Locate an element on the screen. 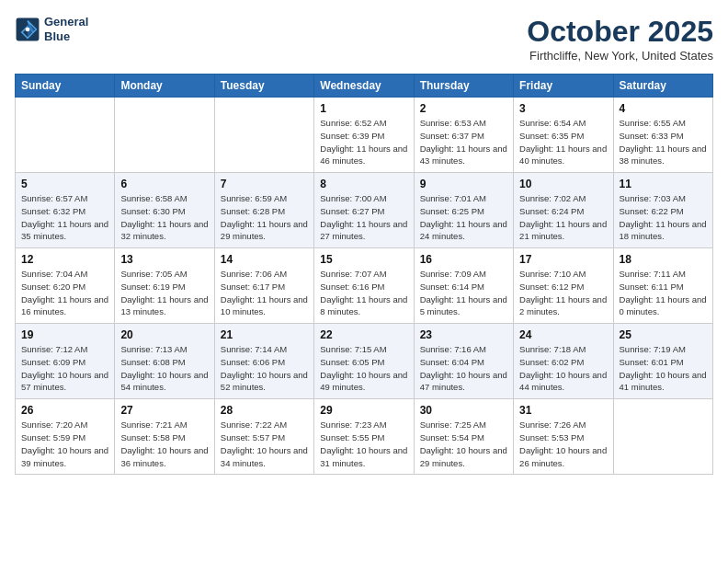  day-info: Sunrise: 7:11 AMSunset: 6:11 PMDaylight:… is located at coordinates (664, 293).